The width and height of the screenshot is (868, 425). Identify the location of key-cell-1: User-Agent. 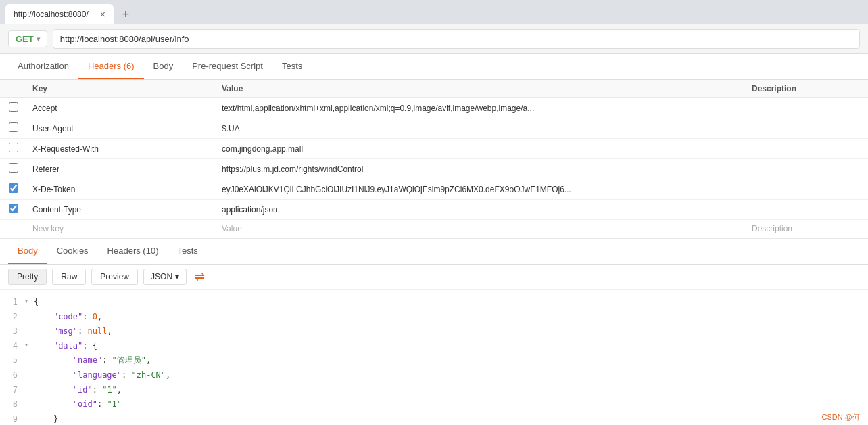
(53, 129).